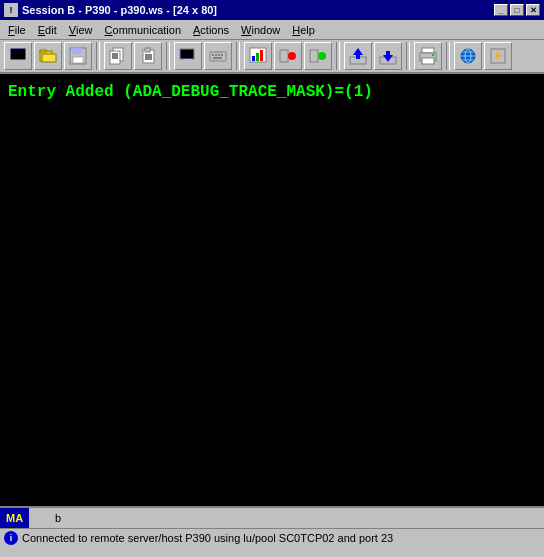  What do you see at coordinates (14, 518) in the screenshot?
I see `mode-indicator: MA` at bounding box center [14, 518].